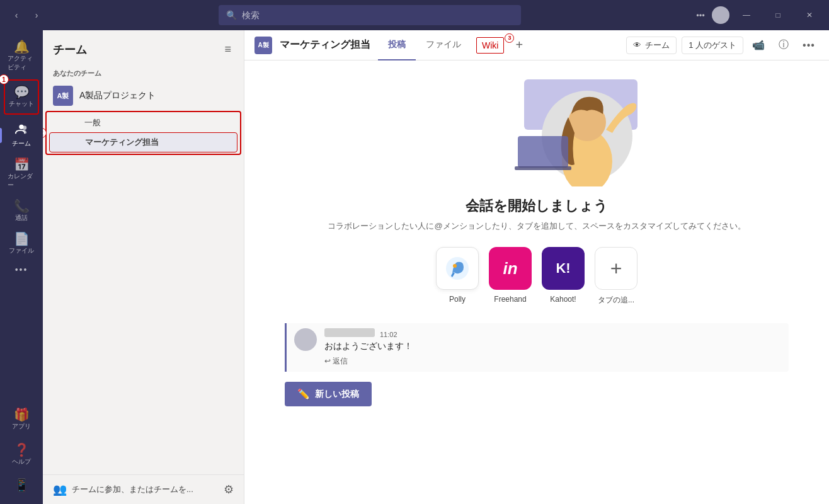 The height and width of the screenshot is (504, 829). What do you see at coordinates (809, 45) in the screenshot?
I see `channel-more-button: •••` at bounding box center [809, 45].